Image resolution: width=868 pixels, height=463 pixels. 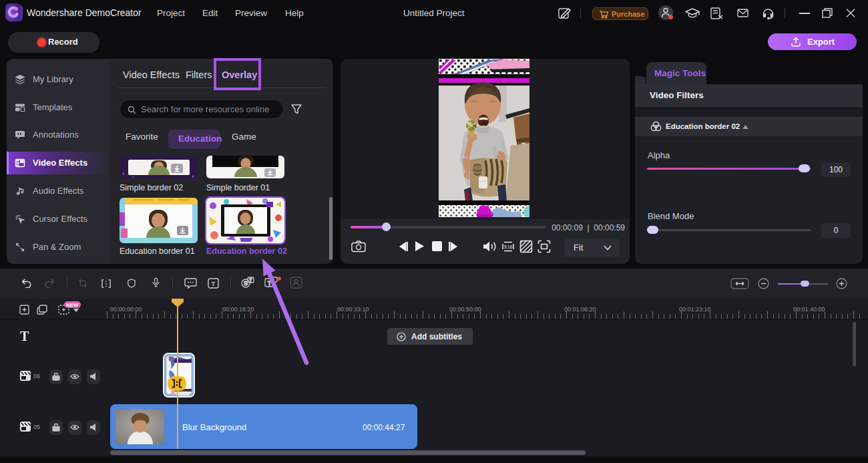 I want to click on svg-text: 9:16, so click(x=509, y=247).